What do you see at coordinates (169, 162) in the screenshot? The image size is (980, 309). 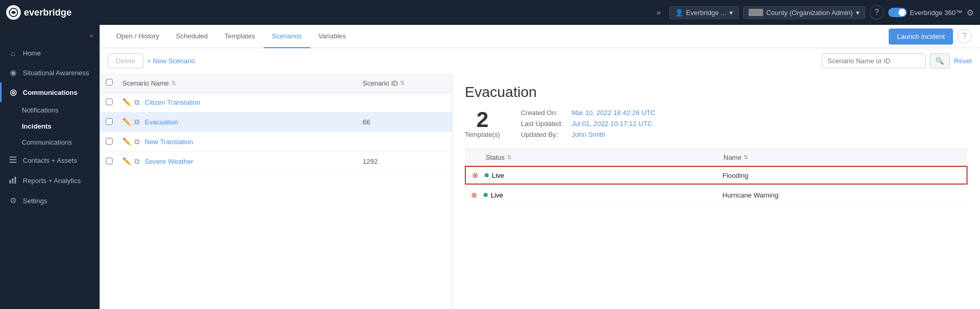 I see `row-4-name-link: Severe Weather` at bounding box center [169, 162].